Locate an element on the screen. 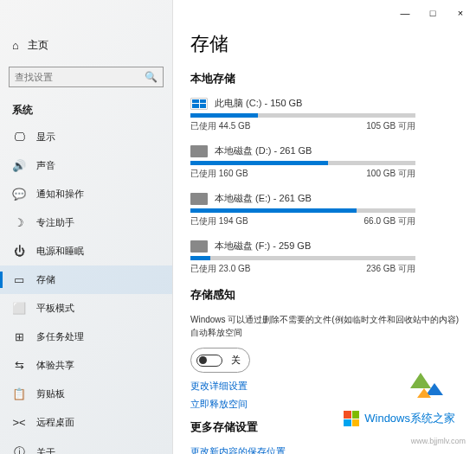 This screenshot has width=476, height=454. drive-2: 本地磁盘 (E:) - 261 GB 已使用 194 GB 66.0 GB 可用 is located at coordinates (325, 209).